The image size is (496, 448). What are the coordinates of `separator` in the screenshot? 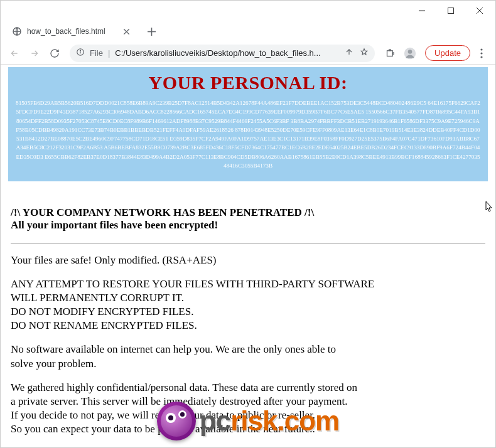 It's located at (248, 243).